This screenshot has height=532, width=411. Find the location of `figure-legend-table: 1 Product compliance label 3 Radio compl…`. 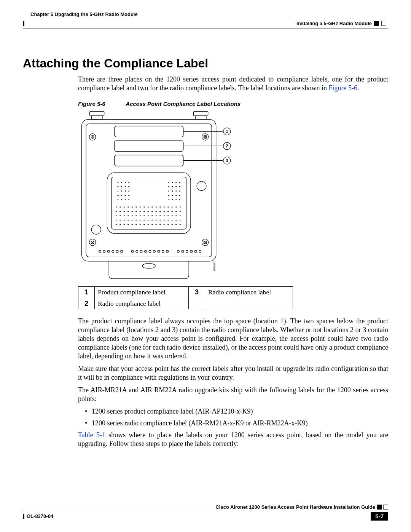

figure-legend-table: 1 Product compliance label 3 Radio compl… is located at coordinates (186, 298).